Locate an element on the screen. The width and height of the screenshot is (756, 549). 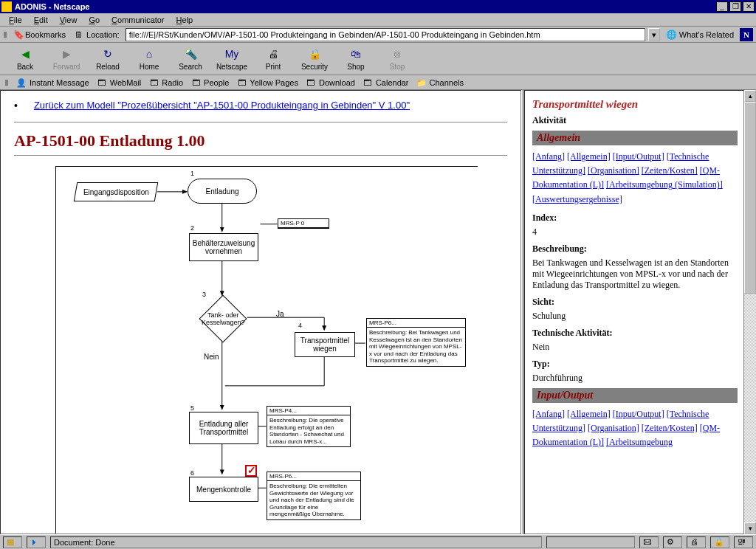
people-label: People is located at coordinates (216, 83).